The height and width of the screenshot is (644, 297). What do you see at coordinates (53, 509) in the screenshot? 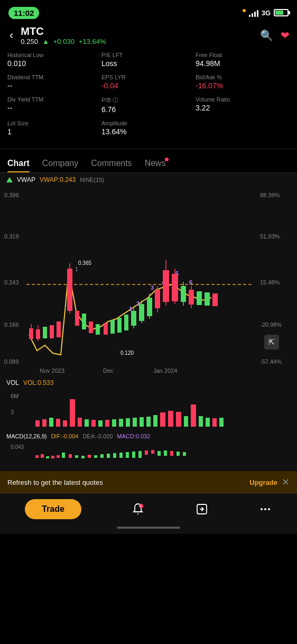
I see `trade-button: Trade` at bounding box center [53, 509].